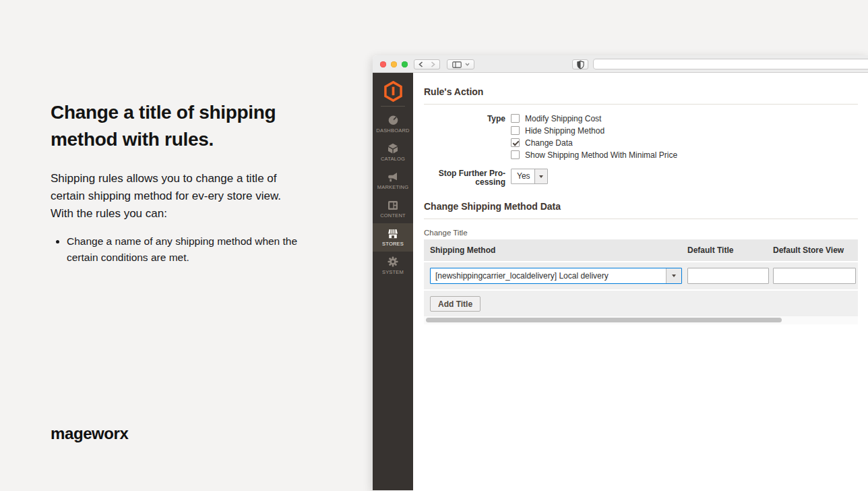 The image size is (868, 491). Describe the element at coordinates (195, 196) in the screenshot. I see `intro-paragraph: Shipping rules allows you to change a ti…` at that location.